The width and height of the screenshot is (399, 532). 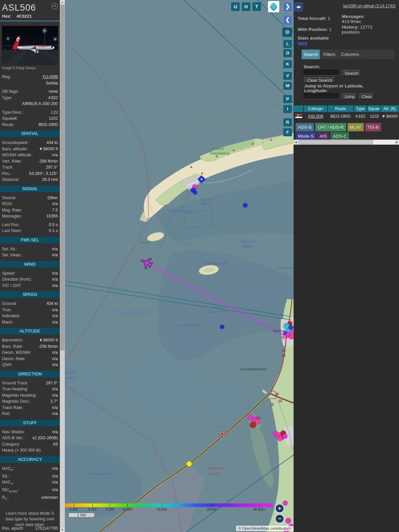 What do you see at coordinates (296, 142) in the screenshot?
I see `scroll-left-icon: ◀` at bounding box center [296, 142].